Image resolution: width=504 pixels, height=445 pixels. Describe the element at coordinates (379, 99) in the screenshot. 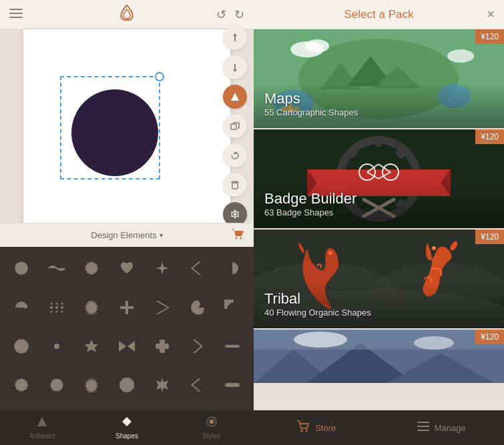

I see `maps-name: Maps` at that location.